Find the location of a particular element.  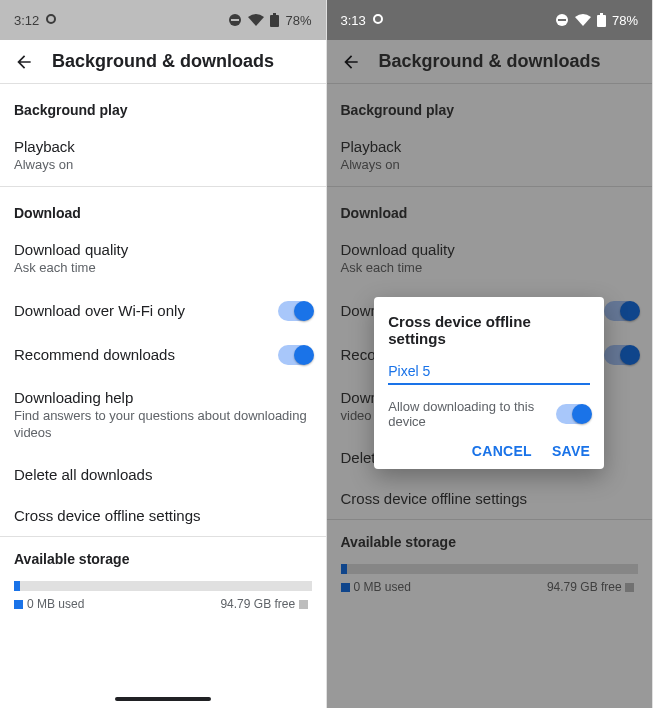

save-button: SAVE is located at coordinates (571, 451).